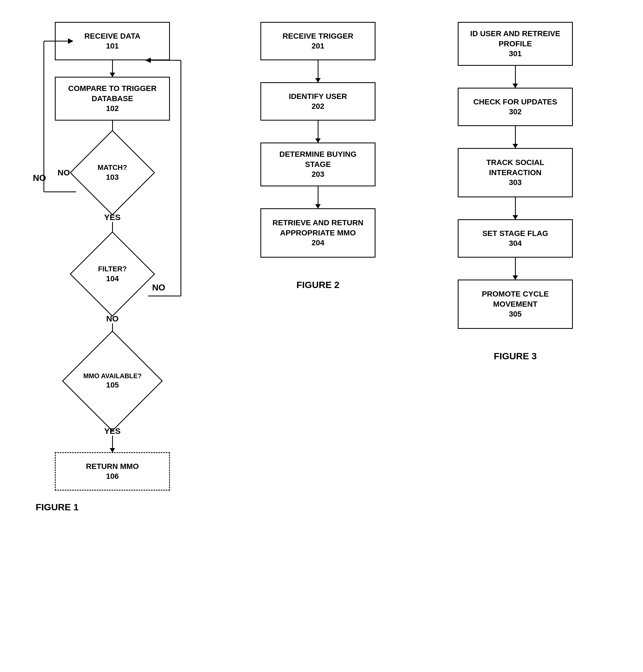  Describe the element at coordinates (515, 173) in the screenshot. I see `track-social-box: TRACK SOCIALINTERACTION 303` at that location.